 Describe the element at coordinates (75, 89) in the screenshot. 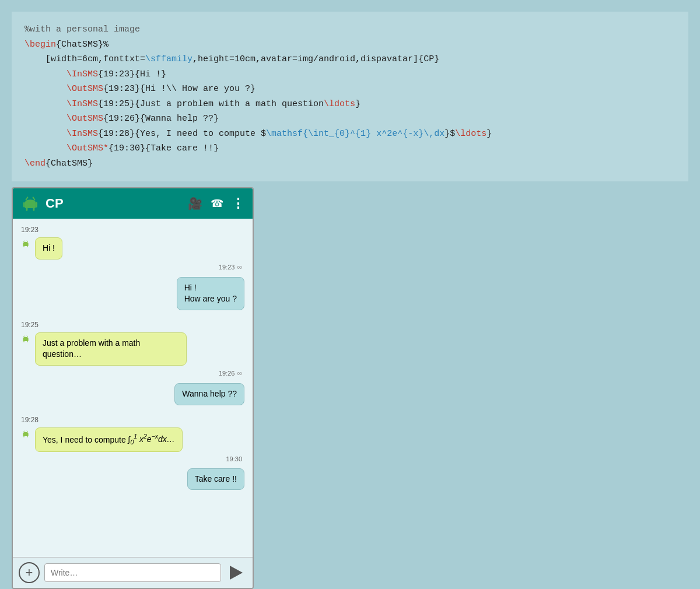

I see `code-outsms1-cmd: \OutSMS` at that location.